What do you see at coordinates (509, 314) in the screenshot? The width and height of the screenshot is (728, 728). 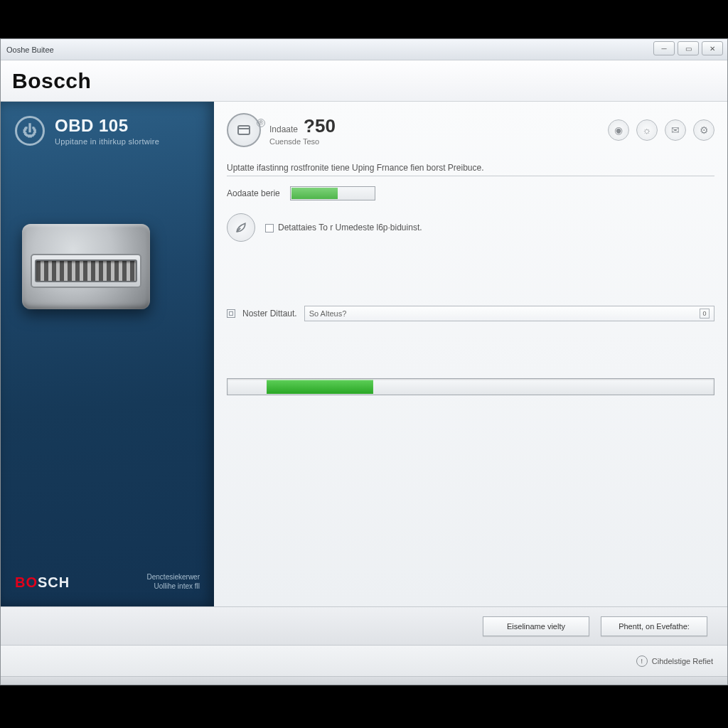 I see `field-input: So Alteus? 0` at bounding box center [509, 314].